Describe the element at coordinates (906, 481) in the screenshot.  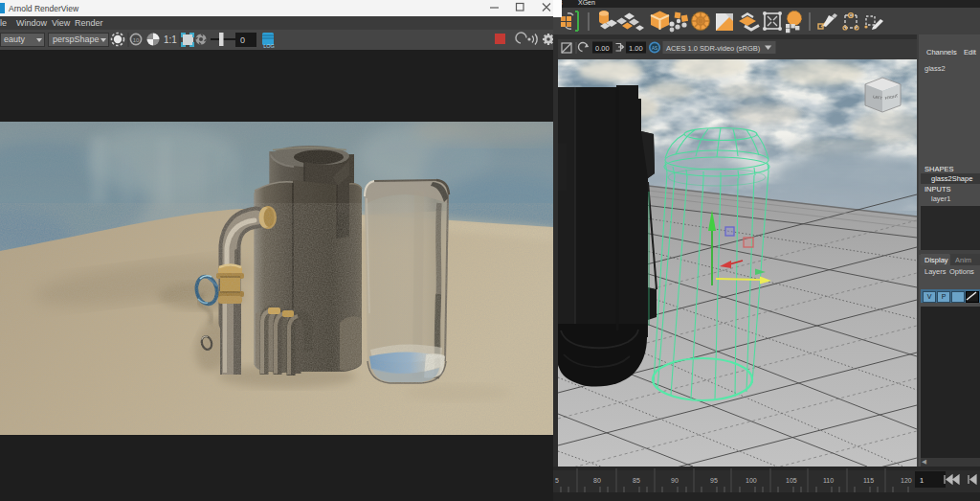
I see `svg-text: 120` at that location.